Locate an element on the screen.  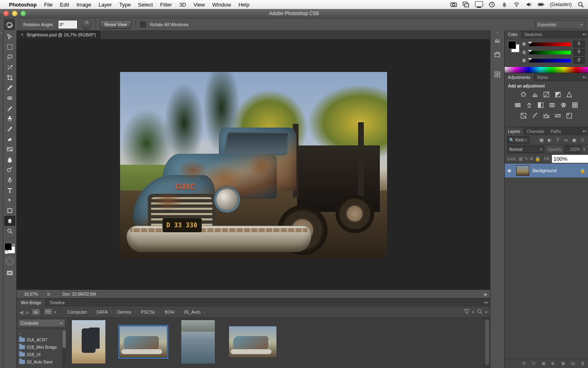
reset-view-button: Reset View is located at coordinates (116, 25).